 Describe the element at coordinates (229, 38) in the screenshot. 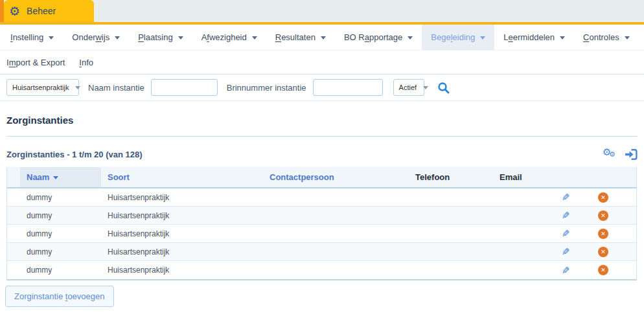

I see `menu-item-afwezigheid: Afwezigheid` at that location.